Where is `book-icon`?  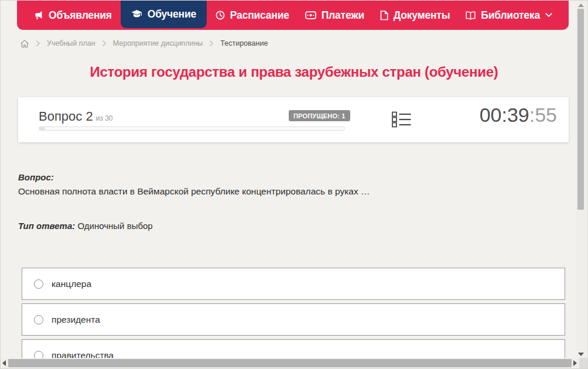
book-icon is located at coordinates (471, 15).